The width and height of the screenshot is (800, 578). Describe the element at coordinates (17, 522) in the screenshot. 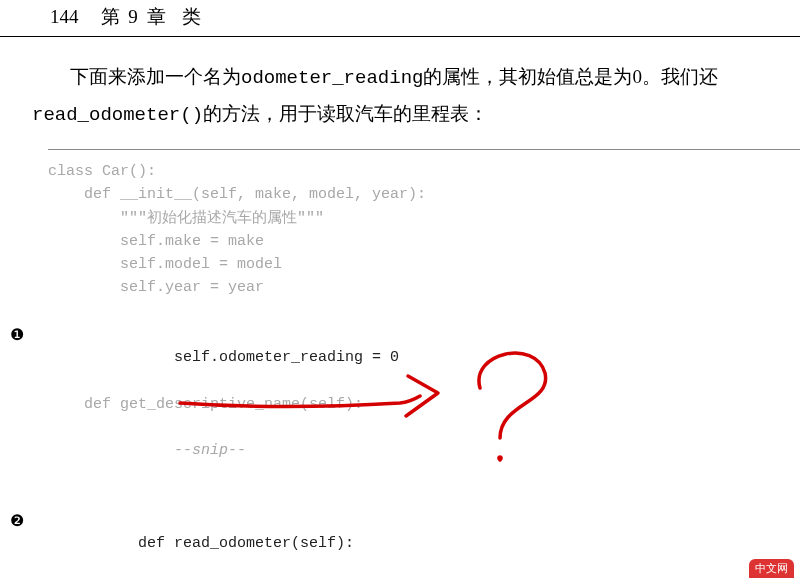

I see `callout-marker-2: ❷` at that location.